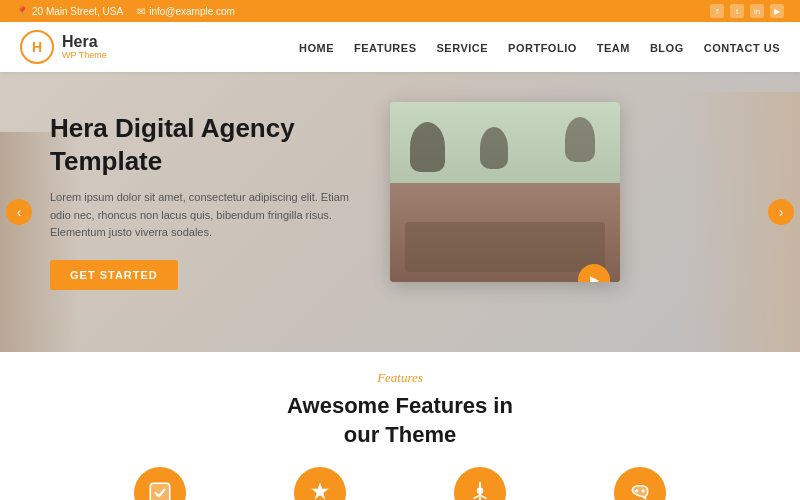  What do you see at coordinates (400, 420) in the screenshot?
I see `features-title: Awesome Features in our Theme` at bounding box center [400, 420].